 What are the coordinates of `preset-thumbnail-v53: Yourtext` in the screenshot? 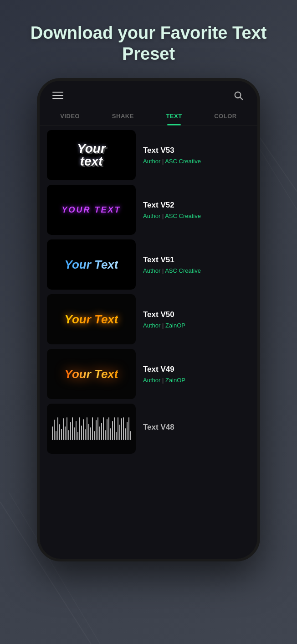 It's located at (91, 155).